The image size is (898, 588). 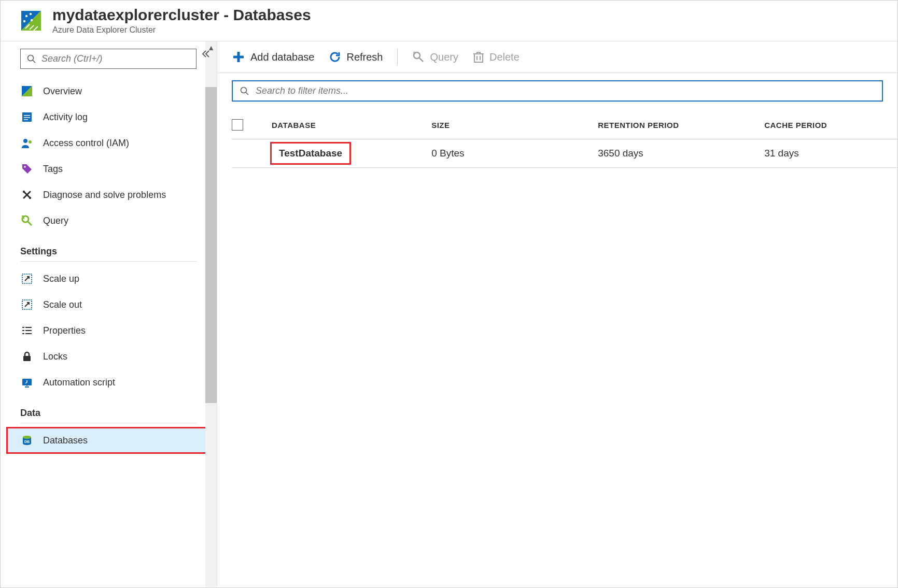 I want to click on sidebar-label: Scale up, so click(x=61, y=279).